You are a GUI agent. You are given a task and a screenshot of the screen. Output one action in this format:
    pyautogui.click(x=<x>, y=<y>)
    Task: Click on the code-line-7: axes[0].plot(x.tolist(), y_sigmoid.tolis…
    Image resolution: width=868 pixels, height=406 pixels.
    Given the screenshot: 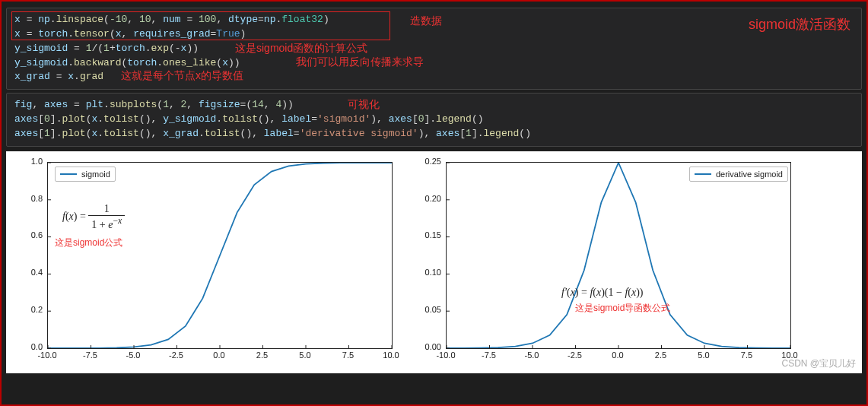 What is the action you would take?
    pyautogui.click(x=434, y=120)
    